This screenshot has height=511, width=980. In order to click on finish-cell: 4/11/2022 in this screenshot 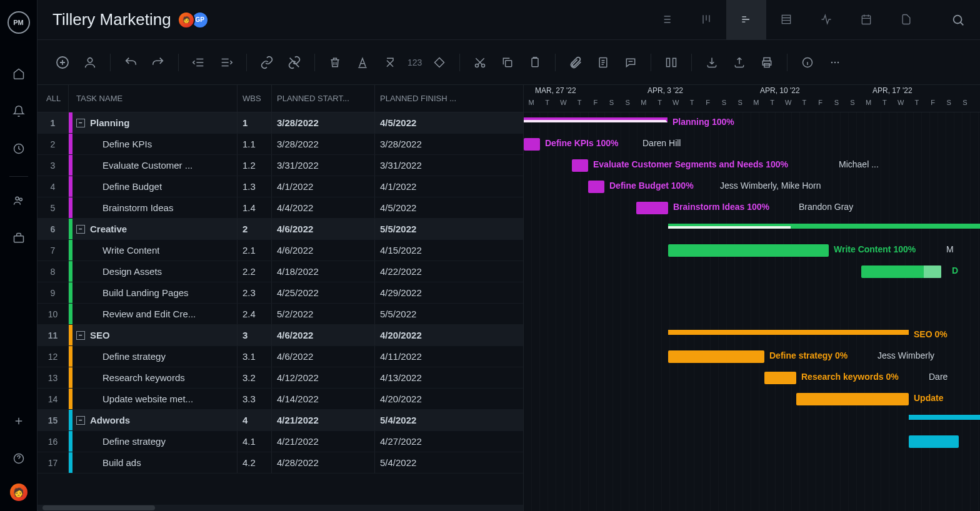, I will do `click(426, 356)`.